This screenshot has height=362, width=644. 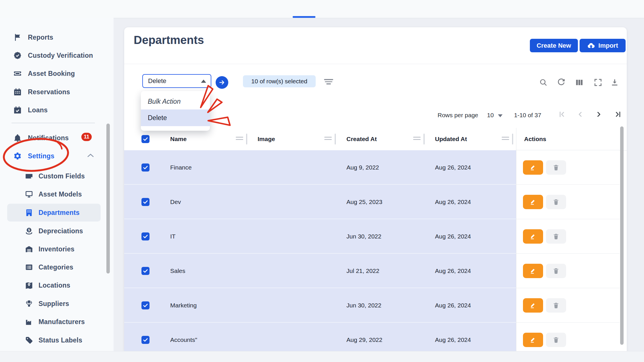 What do you see at coordinates (175, 118) in the screenshot?
I see `menu-item-delete: Delete` at bounding box center [175, 118].